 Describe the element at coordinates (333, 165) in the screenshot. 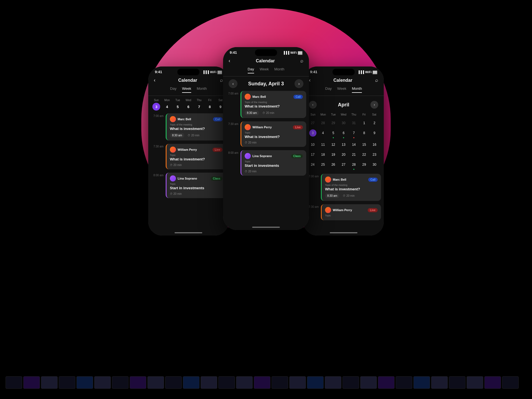

I see `cal-day-26: 26` at that location.